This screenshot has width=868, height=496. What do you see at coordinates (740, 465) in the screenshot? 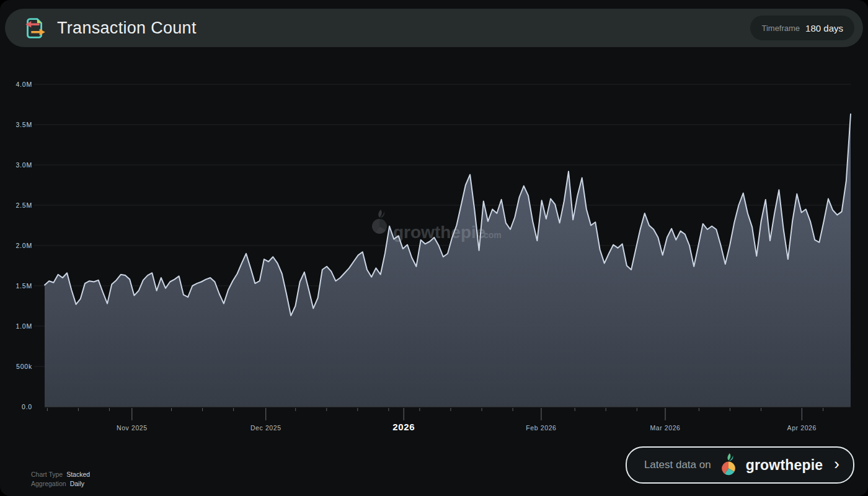
I see `latest-data-button: Latest data on growthepie ›` at bounding box center [740, 465].